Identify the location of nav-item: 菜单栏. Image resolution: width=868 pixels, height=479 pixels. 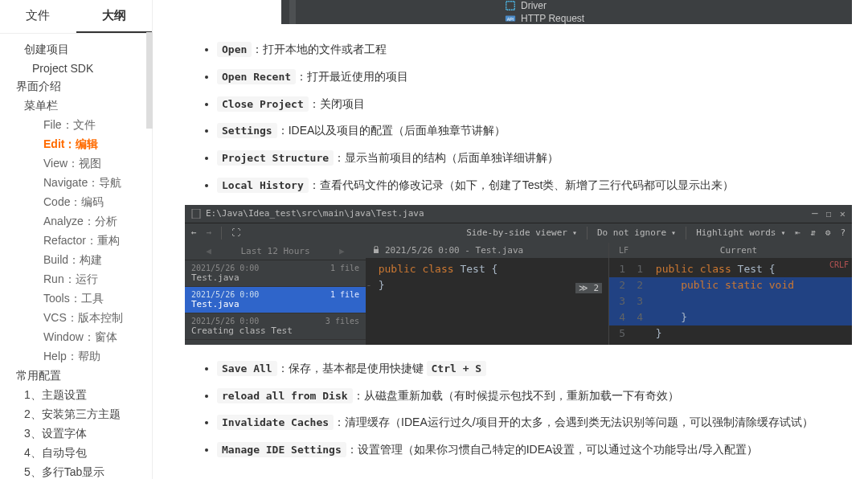
(76, 106).